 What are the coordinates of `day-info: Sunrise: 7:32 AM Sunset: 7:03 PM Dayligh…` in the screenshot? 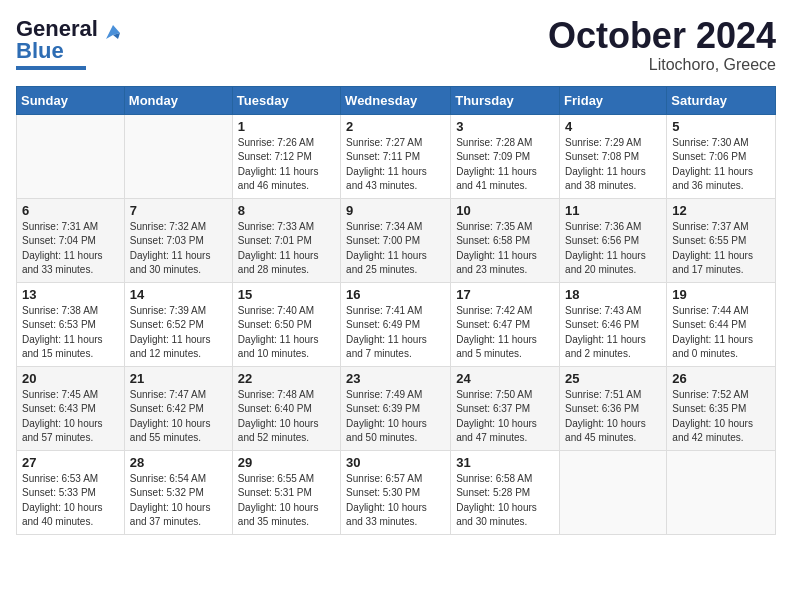 It's located at (178, 249).